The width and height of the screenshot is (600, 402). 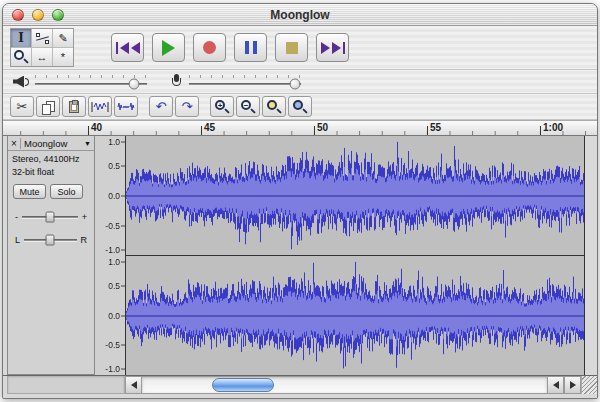 I want to click on minimize-button, so click(x=38, y=15).